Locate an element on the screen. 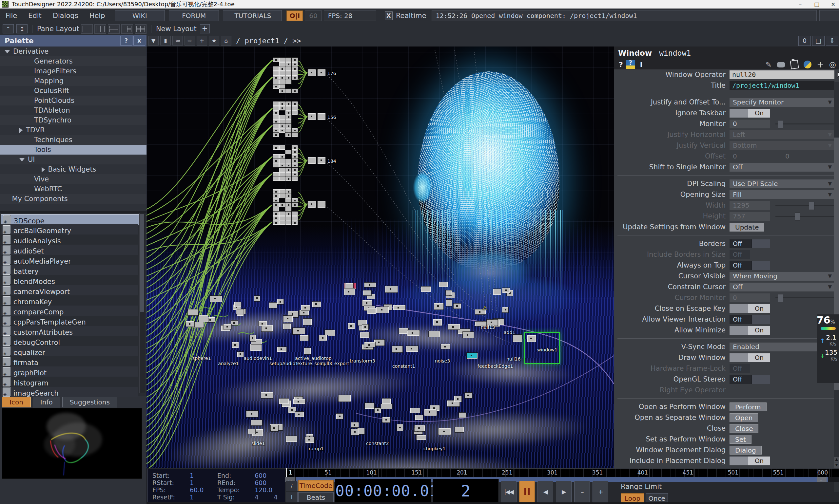 Image resolution: width=839 pixels, height=504 pixels. palette-item-compareComp: compareComp is located at coordinates (69, 311).